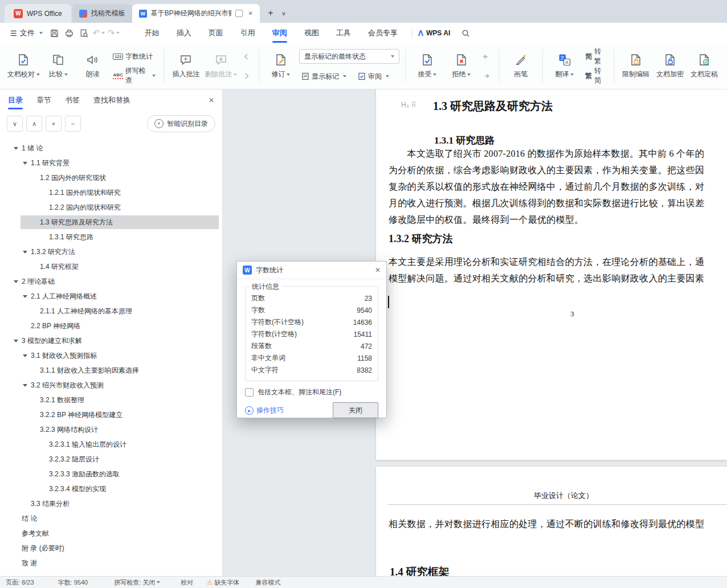 Image resolution: width=727 pixels, height=588 pixels. What do you see at coordinates (111, 222) in the screenshot?
I see `toc-item: 1.3 研究思路及研究方法` at bounding box center [111, 222].